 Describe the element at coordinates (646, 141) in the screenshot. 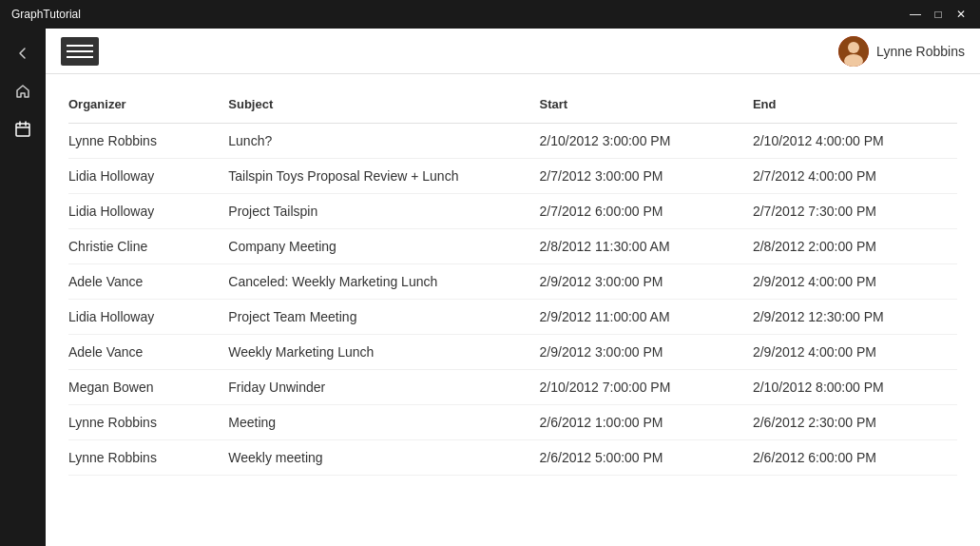

I see `cell-start: 2/10/2012 3:00:00 PM` at that location.